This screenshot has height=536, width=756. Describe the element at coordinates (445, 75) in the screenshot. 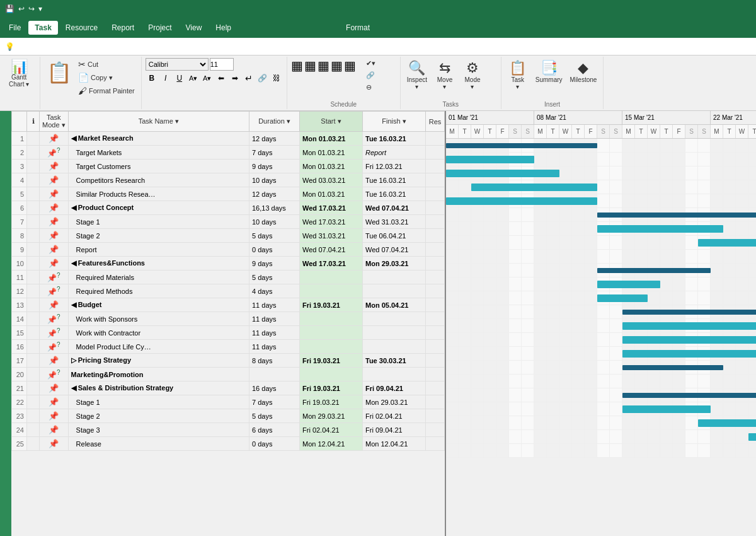

I see `move-button: ⇆ Move▾` at that location.